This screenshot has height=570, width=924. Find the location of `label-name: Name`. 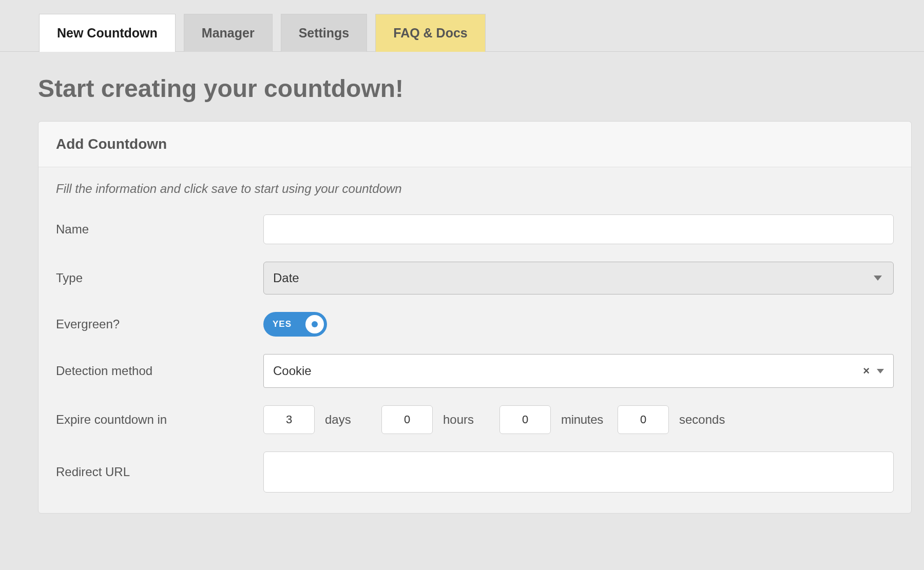

label-name: Name is located at coordinates (160, 229).